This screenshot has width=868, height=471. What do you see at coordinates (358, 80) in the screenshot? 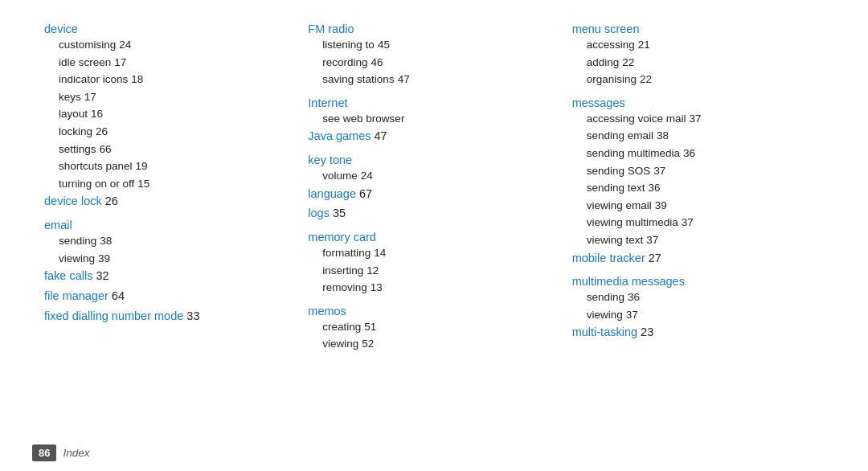
I see `sub-entry-label: saving stations` at bounding box center [358, 80].